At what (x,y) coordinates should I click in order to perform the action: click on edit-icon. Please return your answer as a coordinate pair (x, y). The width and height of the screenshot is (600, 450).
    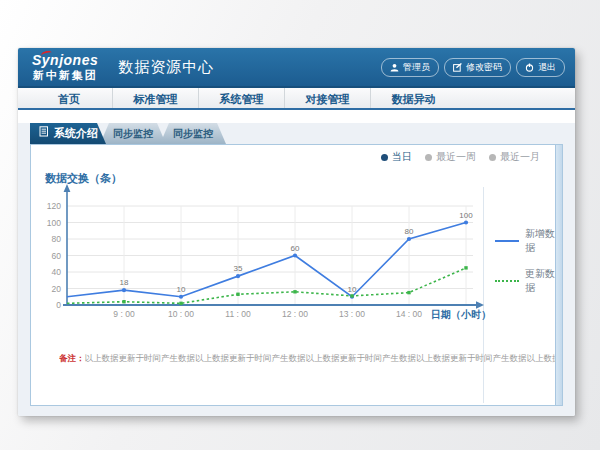
    Looking at the image, I should click on (458, 68).